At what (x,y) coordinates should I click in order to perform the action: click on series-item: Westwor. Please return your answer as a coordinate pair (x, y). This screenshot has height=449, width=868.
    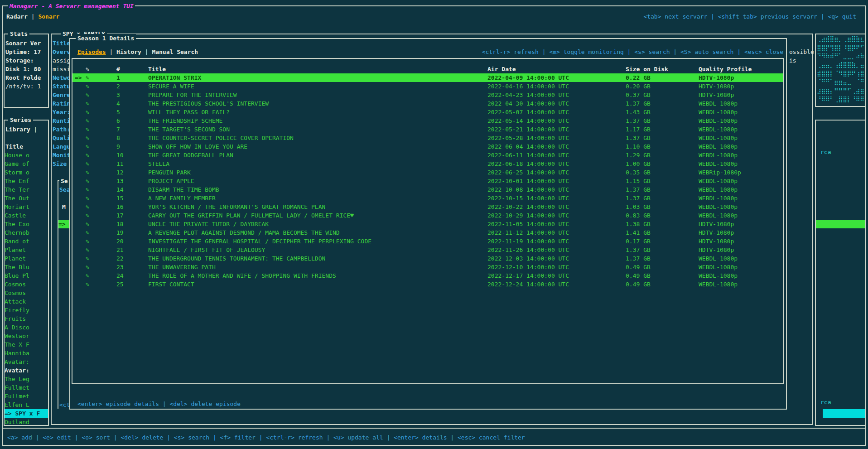
    Looking at the image, I should click on (26, 336).